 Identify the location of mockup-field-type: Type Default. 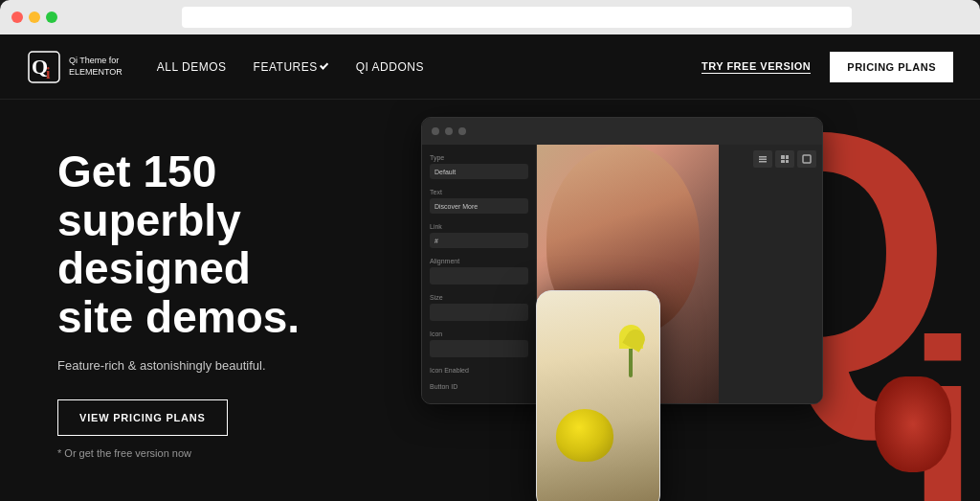
(479, 167).